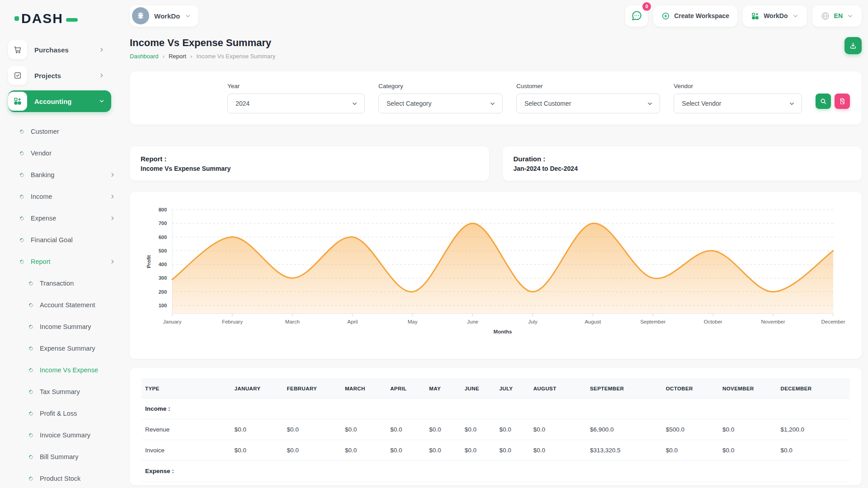 The height and width of the screenshot is (488, 868). Describe the element at coordinates (495, 409) in the screenshot. I see `table-section-row: Income :` at that location.